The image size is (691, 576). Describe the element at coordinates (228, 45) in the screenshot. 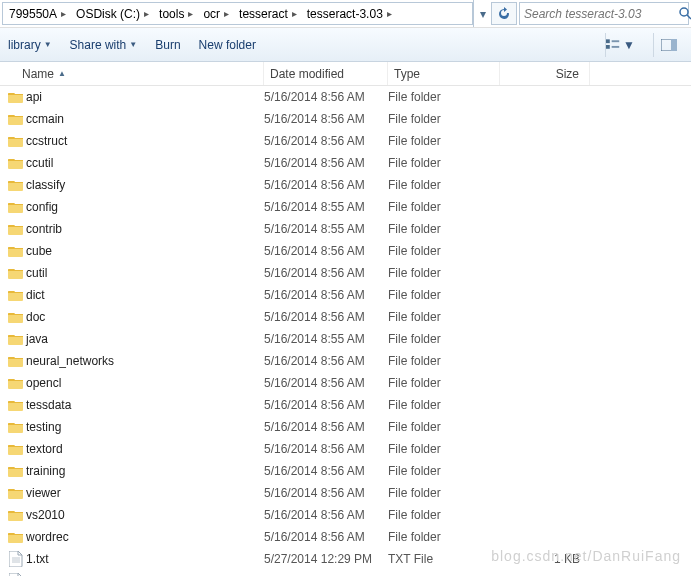

I see `new-folder-button: New folder` at that location.